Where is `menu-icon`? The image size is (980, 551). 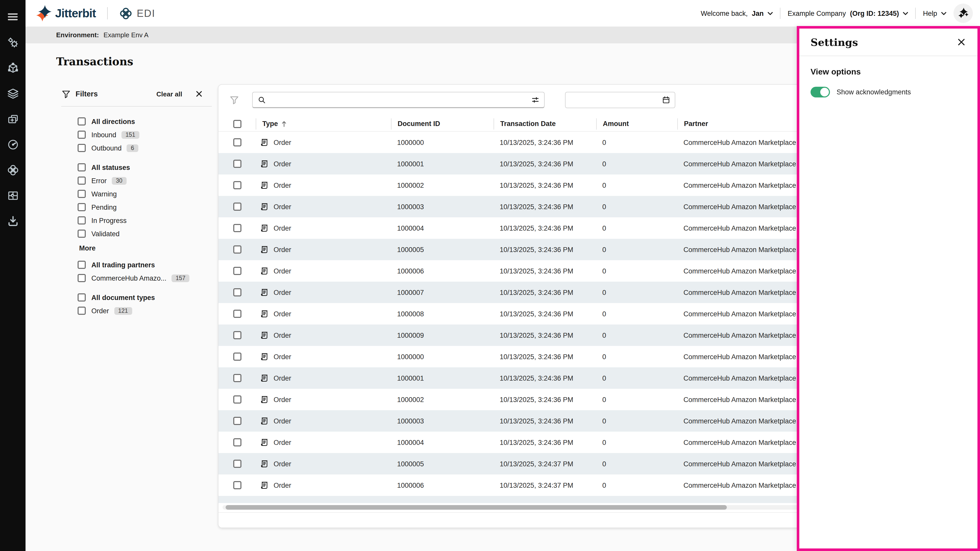
menu-icon is located at coordinates (13, 17).